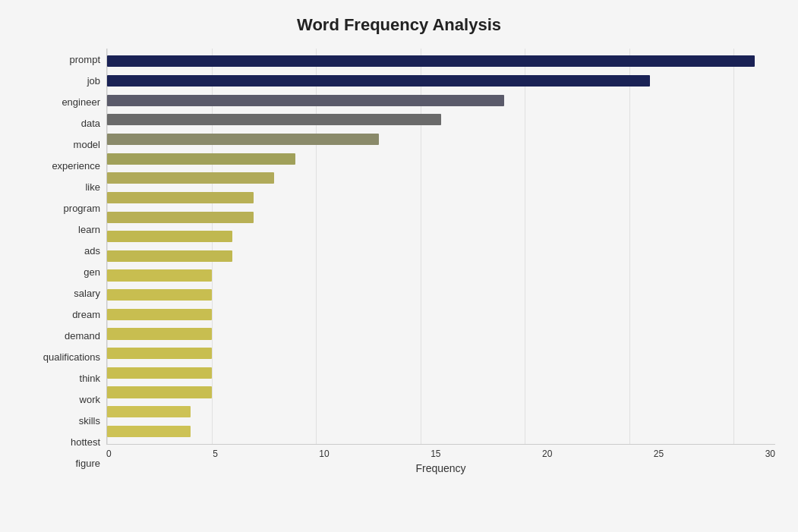 This screenshot has width=798, height=532. Describe the element at coordinates (659, 454) in the screenshot. I see `x-tick: 25` at that location.